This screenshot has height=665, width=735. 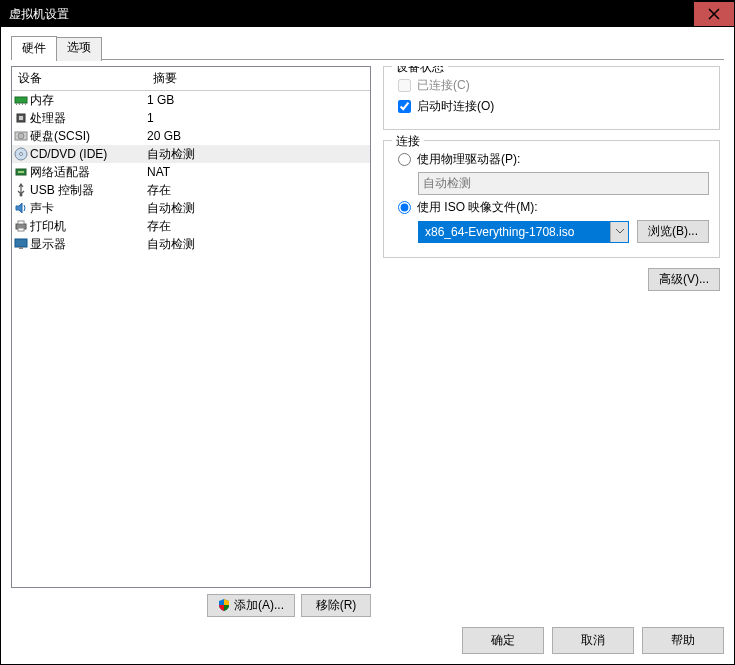 What do you see at coordinates (714, 14) in the screenshot?
I see `close-icon` at bounding box center [714, 14].